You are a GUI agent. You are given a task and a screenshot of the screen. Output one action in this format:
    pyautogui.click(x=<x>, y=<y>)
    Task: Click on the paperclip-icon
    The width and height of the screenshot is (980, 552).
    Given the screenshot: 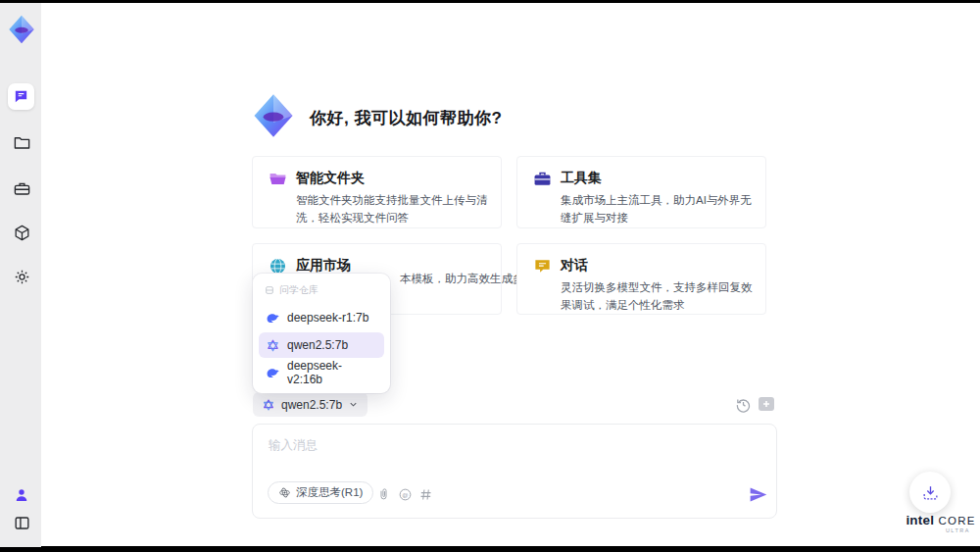 What is the action you would take?
    pyautogui.click(x=384, y=495)
    